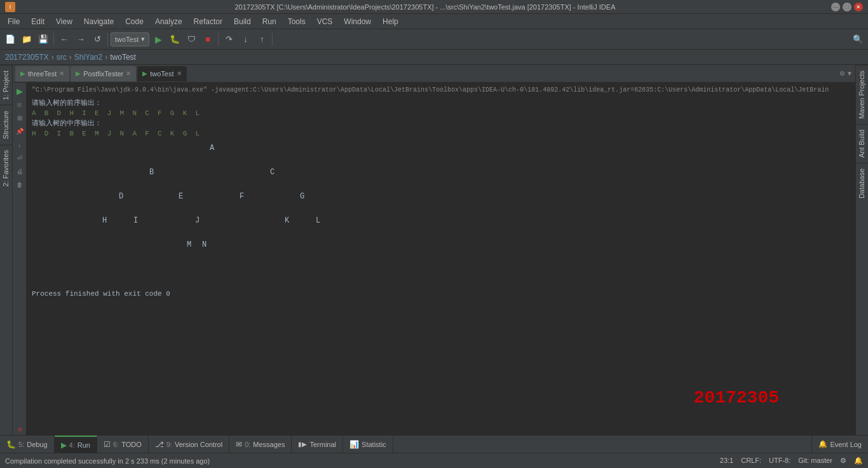  I want to click on preorder-value: A B D H I E J M N C F G K L, so click(441, 113).